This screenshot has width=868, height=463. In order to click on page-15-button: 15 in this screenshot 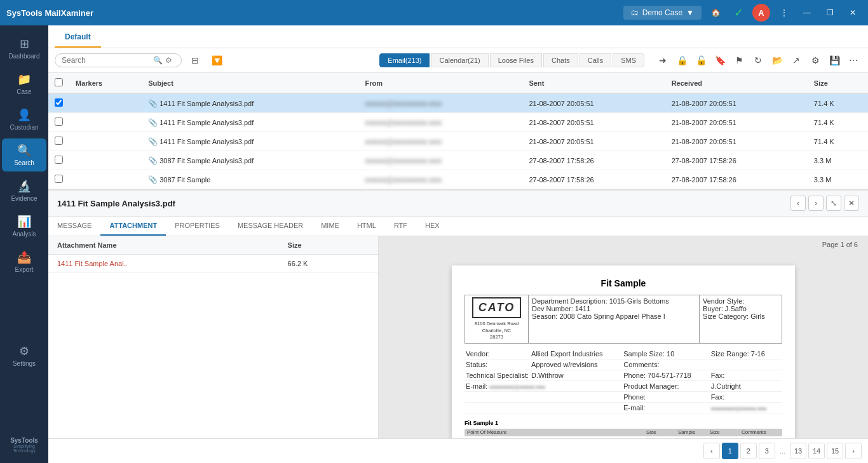, I will do `click(835, 451)`.